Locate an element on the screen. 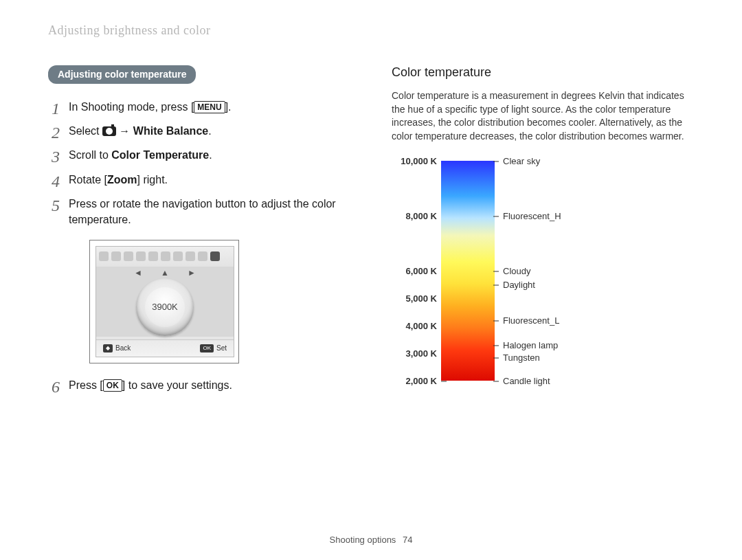 The image size is (742, 560). kelvin-tick: 5,000 K is located at coordinates (421, 298).